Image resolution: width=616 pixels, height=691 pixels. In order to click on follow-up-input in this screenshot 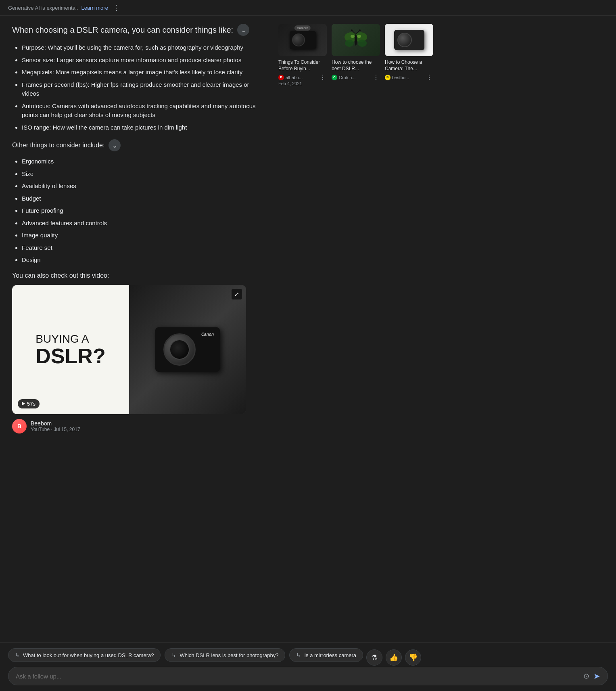, I will do `click(298, 676)`.